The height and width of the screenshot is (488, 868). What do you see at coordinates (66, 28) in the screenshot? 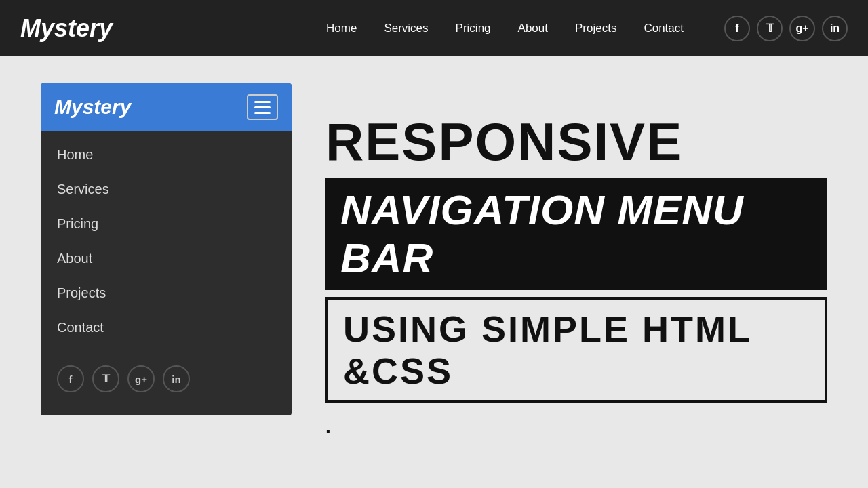
I see `topnav-logo: Mystery` at bounding box center [66, 28].